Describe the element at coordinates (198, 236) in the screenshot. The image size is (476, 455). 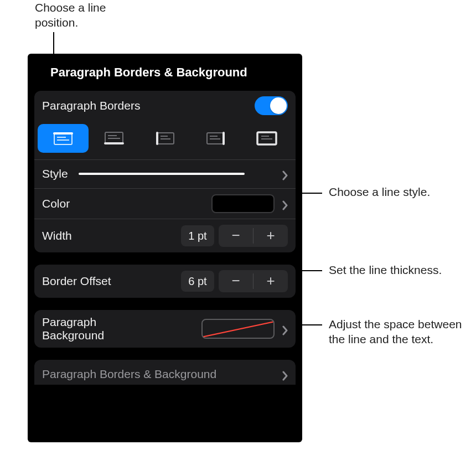
I see `width-value: 1 pt` at that location.